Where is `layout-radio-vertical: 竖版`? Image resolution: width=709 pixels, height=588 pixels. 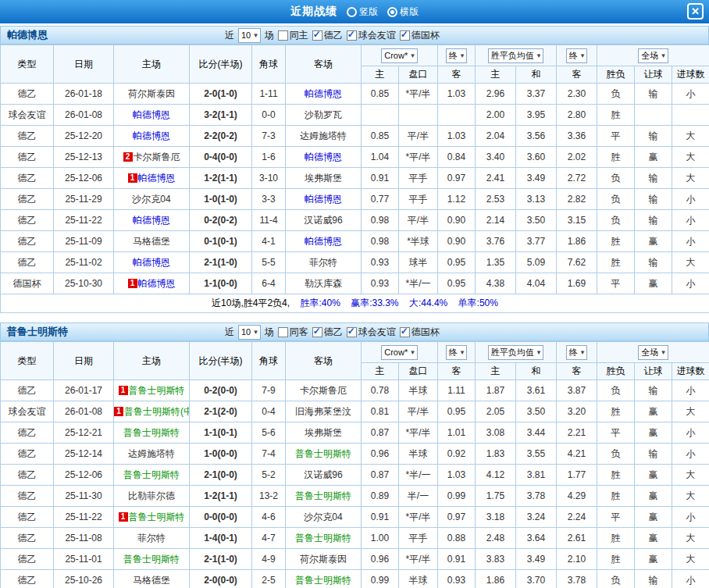 layout-radio-vertical: 竖版 is located at coordinates (362, 12).